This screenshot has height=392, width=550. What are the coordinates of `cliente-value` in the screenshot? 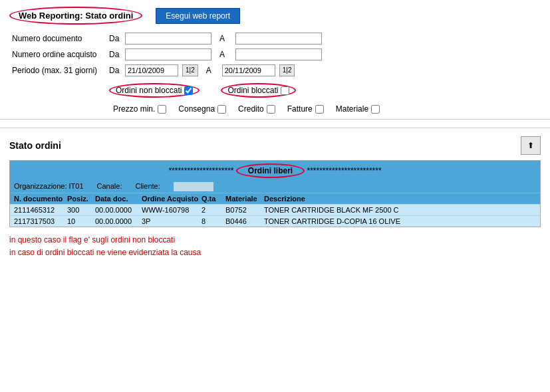 It's located at (194, 187).